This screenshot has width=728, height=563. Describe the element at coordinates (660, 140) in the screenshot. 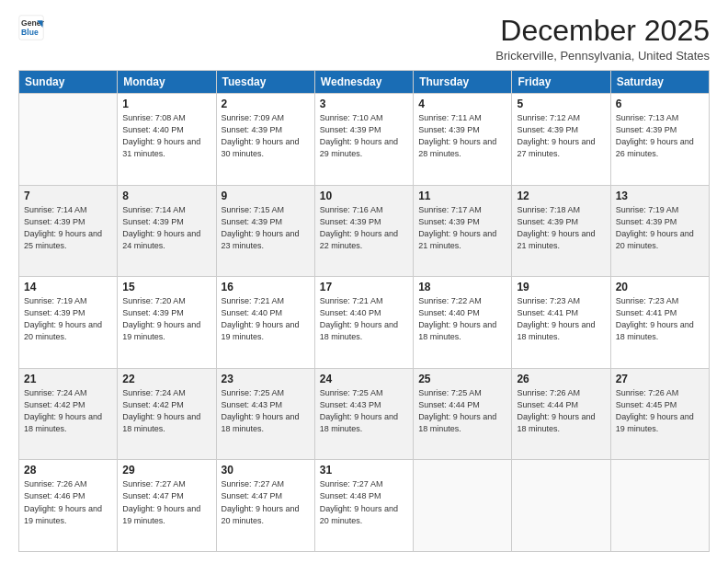

I see `day-cell: 6Sunrise: 7:13 AMSunset: 4:39 PMDaylight…` at that location.